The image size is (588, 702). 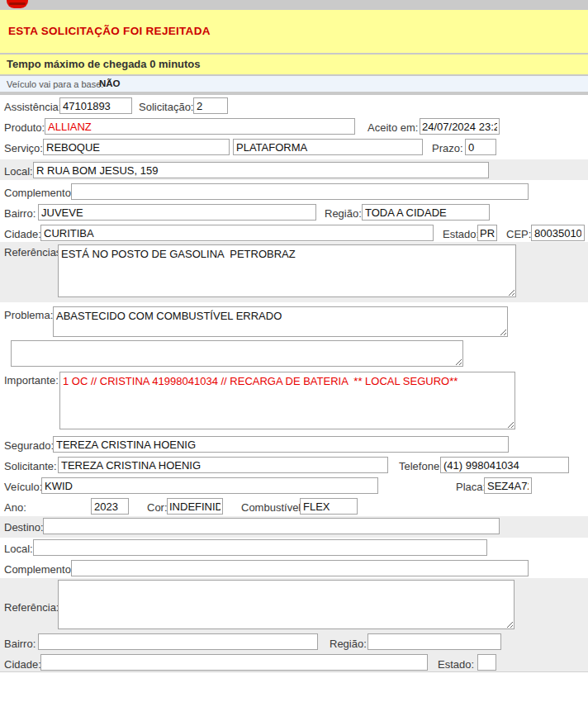 I want to click on produto-input, so click(x=200, y=126).